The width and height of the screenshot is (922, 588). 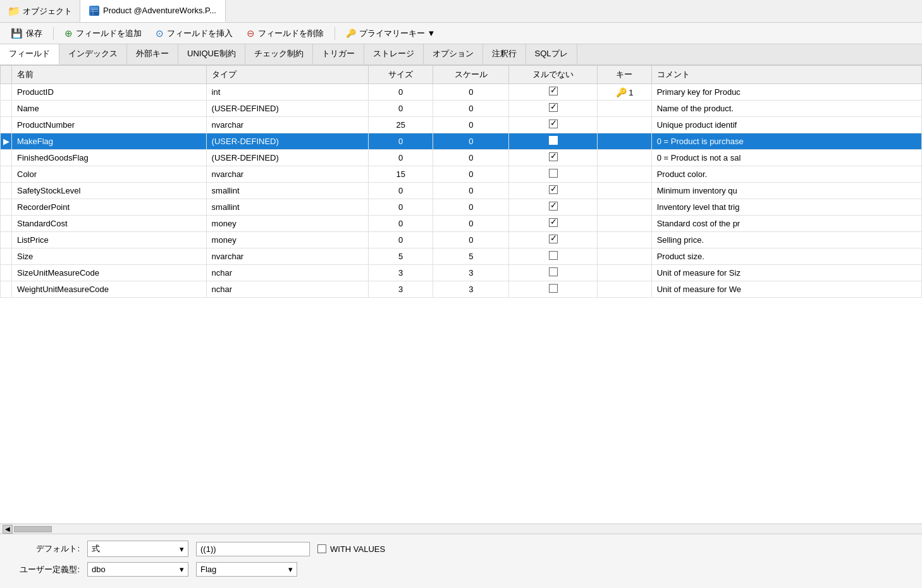 What do you see at coordinates (153, 54) in the screenshot?
I see `tab-foreign-keys: 外部キー` at bounding box center [153, 54].